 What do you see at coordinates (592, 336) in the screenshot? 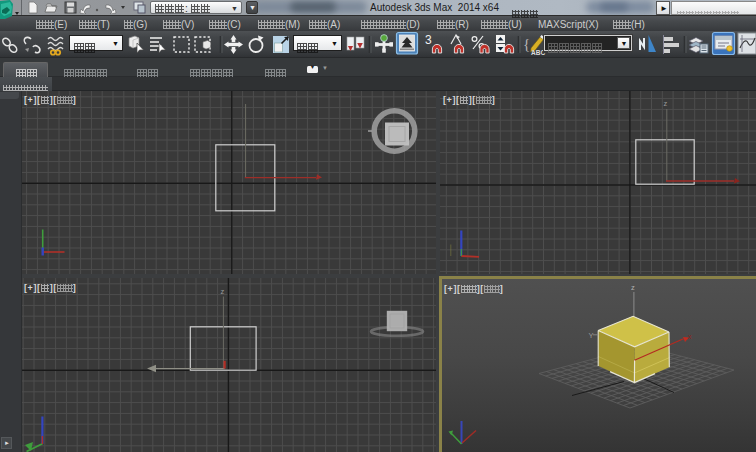
I see `svg-text: Y` at bounding box center [592, 336].